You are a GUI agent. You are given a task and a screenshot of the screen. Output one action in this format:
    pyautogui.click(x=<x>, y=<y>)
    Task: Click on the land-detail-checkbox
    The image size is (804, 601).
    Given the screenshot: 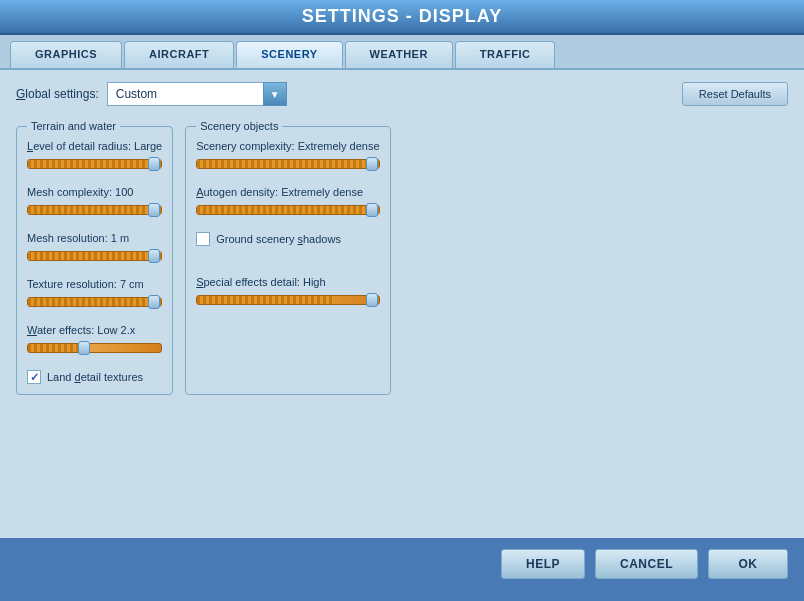 What is the action you would take?
    pyautogui.click(x=34, y=377)
    